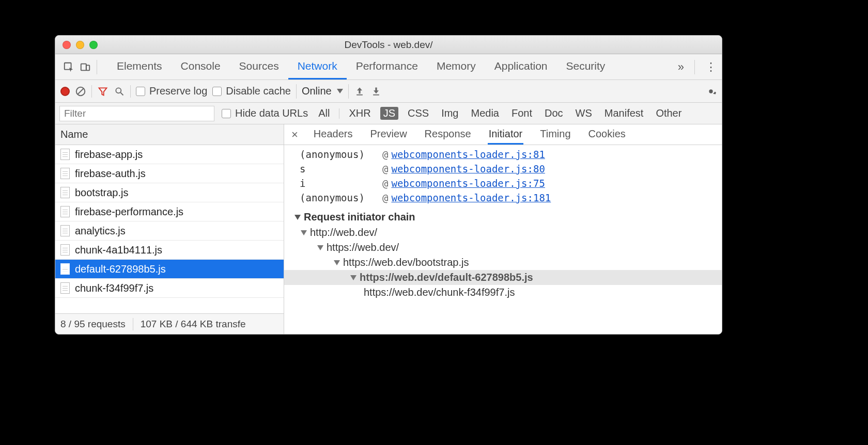 The image size is (868, 445). I want to click on request-name: default-627898b5.js, so click(120, 269).